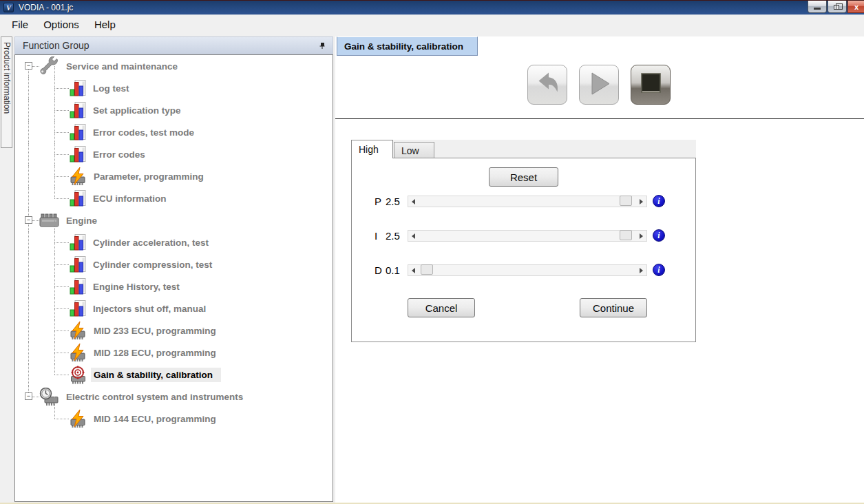 The width and height of the screenshot is (864, 504). Describe the element at coordinates (143, 132) in the screenshot. I see `tree-item-label: Error codes, test mode` at that location.